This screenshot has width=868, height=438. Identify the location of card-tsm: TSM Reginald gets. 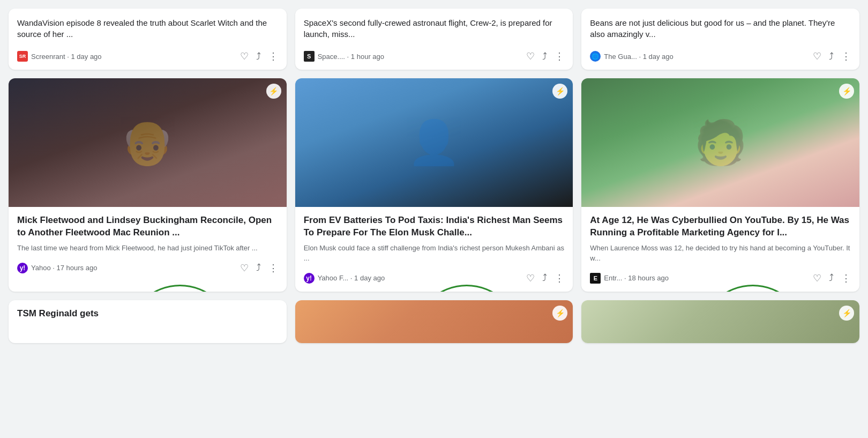
(148, 322).